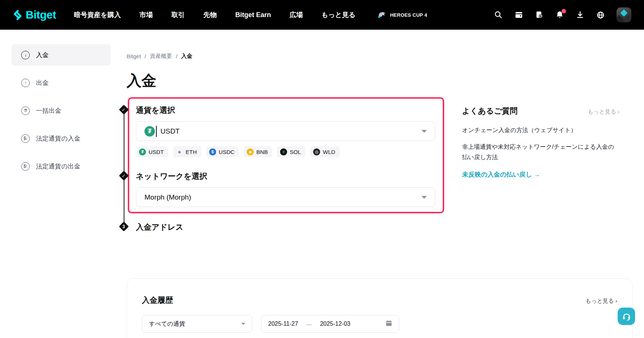 The height and width of the screenshot is (338, 644). I want to click on faq-title: よくあるご質問, so click(489, 111).